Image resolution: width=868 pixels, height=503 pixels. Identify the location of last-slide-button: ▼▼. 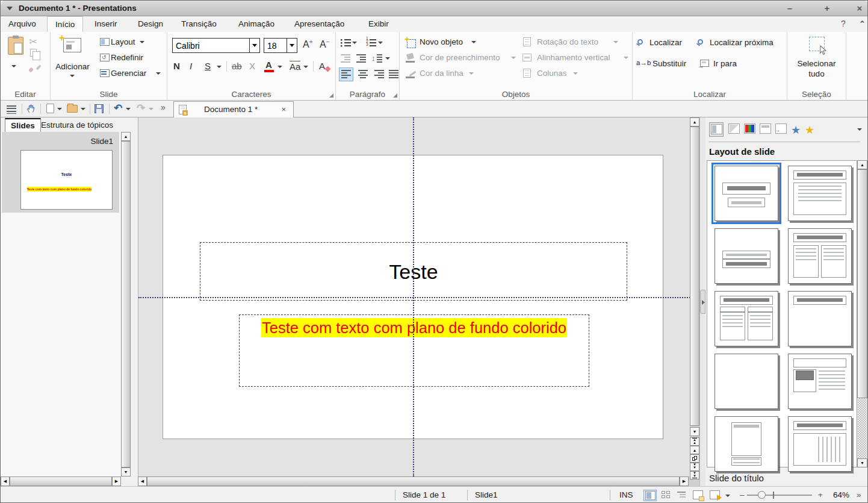
(695, 475).